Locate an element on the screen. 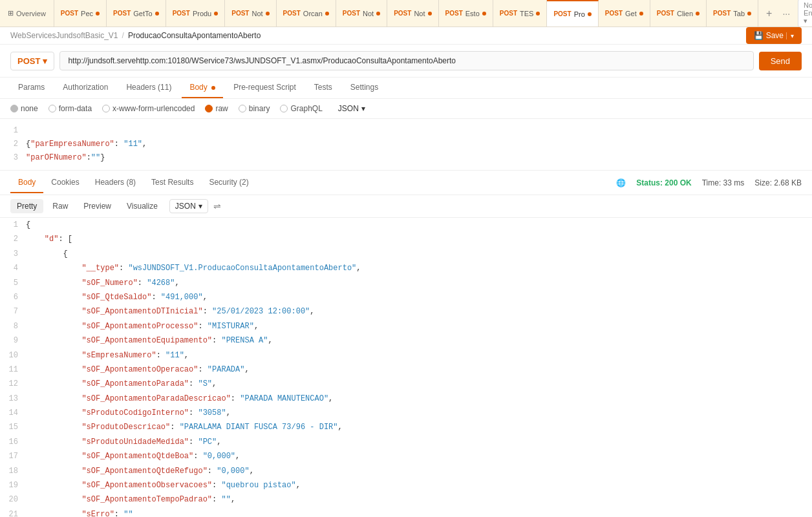 The image size is (812, 517). tab-getto: POST GetTo is located at coordinates (136, 14).